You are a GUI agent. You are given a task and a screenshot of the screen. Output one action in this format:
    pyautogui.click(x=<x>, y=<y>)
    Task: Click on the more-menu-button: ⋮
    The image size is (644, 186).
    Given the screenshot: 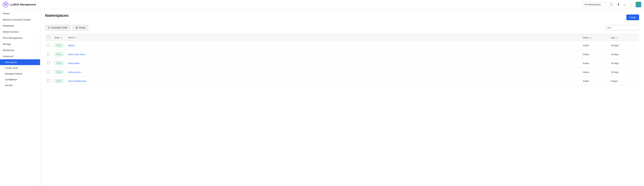 What is the action you would take?
    pyautogui.click(x=631, y=4)
    